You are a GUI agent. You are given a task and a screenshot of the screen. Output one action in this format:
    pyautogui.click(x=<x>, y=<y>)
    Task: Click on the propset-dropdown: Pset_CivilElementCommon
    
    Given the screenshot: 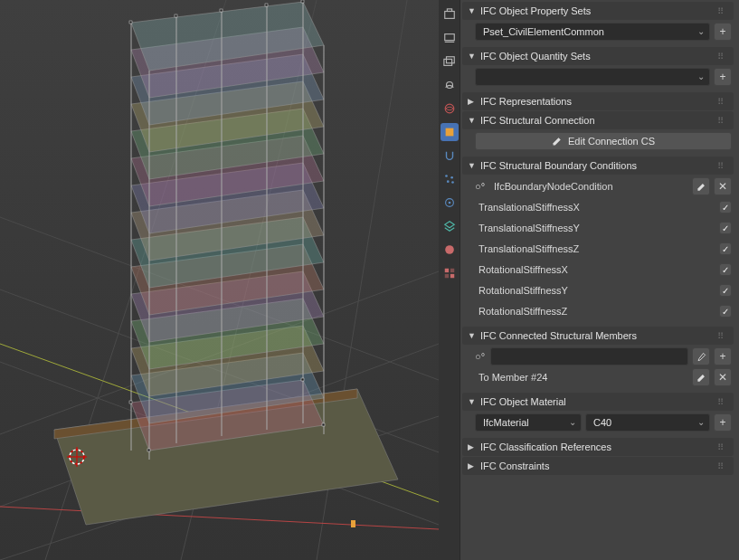 What is the action you would take?
    pyautogui.click(x=592, y=32)
    